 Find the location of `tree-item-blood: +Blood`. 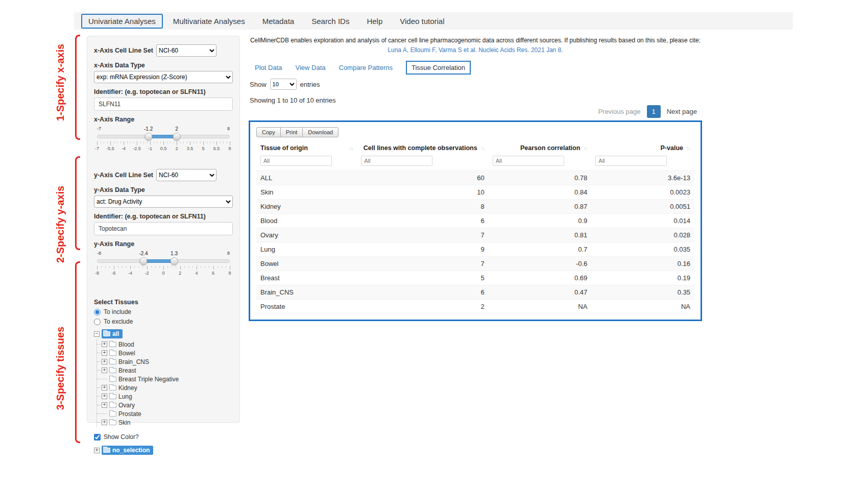

tree-item-blood: +Blood is located at coordinates (167, 344).